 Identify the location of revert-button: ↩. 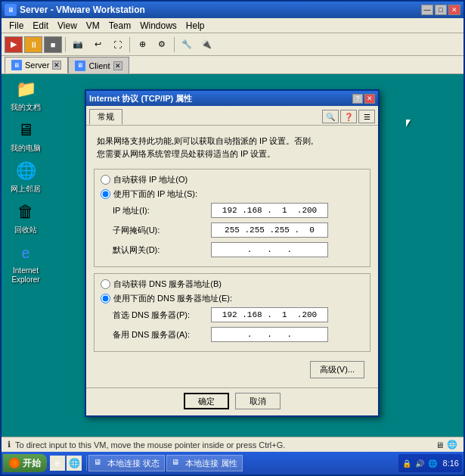
(98, 45).